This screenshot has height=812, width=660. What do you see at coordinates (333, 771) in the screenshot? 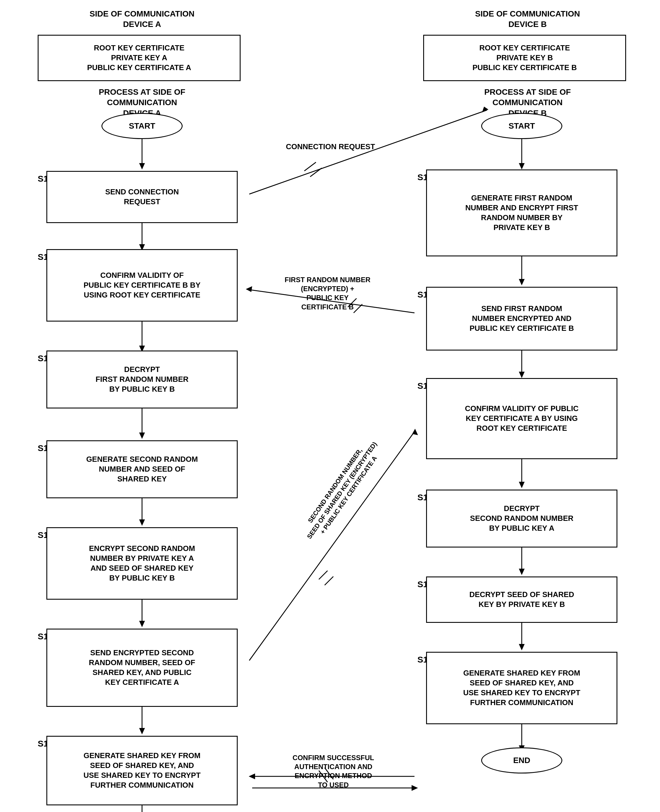
I see `confirm-auth-label: CONFIRM SUCCESSFULAUTHENTICATION ANDENCR…` at bounding box center [333, 771].